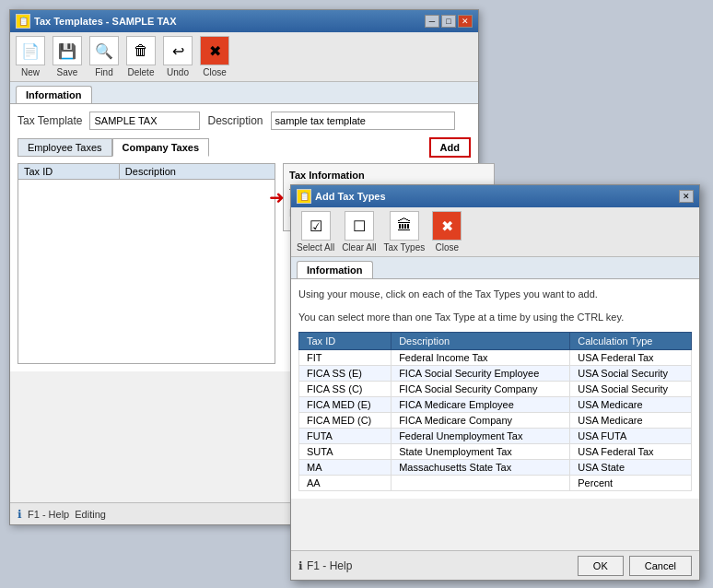  Describe the element at coordinates (496, 358) in the screenshot. I see `table-row: FITFederal Income TaxUSA Federal Tax` at that location.